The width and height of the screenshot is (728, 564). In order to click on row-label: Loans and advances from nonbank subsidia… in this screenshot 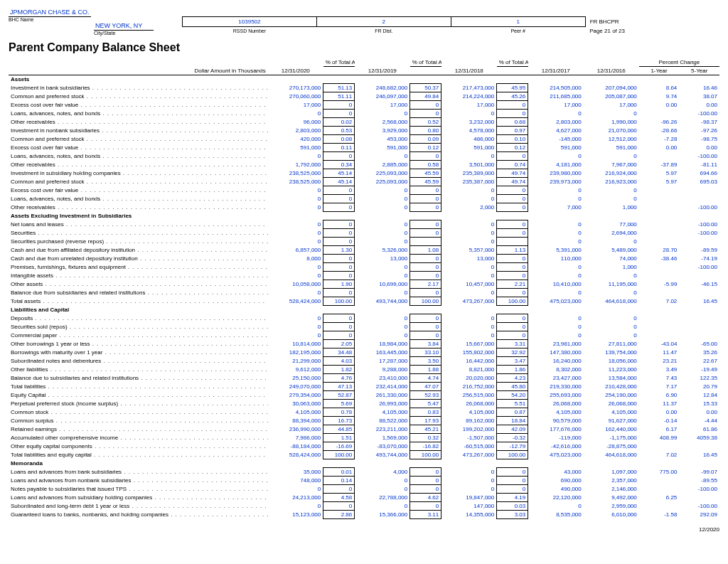, I will do `click(138, 481)`.